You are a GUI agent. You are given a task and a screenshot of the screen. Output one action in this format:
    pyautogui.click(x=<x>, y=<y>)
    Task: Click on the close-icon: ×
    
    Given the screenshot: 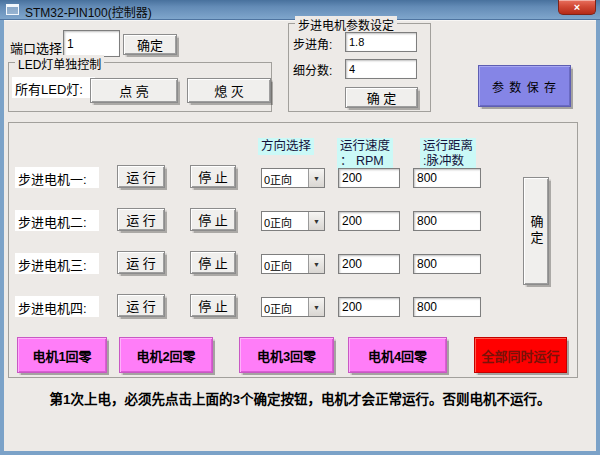 What is the action you would take?
    pyautogui.click(x=577, y=7)
    